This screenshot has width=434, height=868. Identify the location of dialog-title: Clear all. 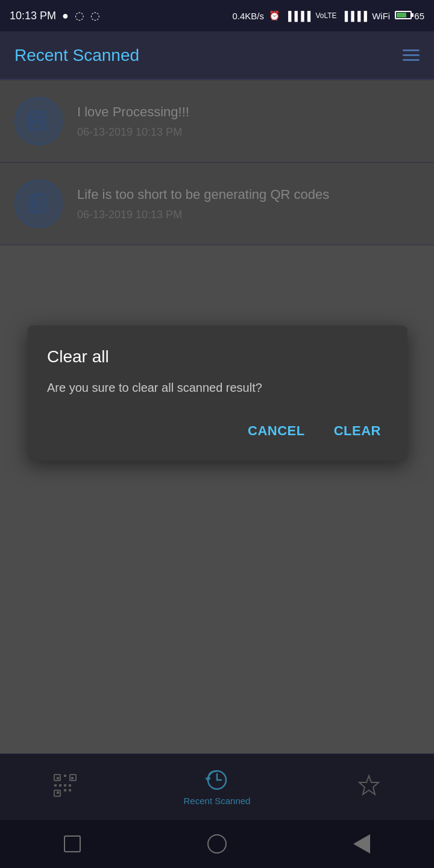
(218, 357).